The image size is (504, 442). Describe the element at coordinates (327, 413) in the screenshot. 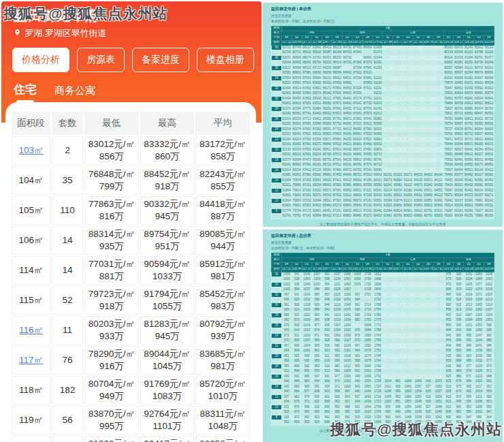

I see `price-cell: 893` at that location.